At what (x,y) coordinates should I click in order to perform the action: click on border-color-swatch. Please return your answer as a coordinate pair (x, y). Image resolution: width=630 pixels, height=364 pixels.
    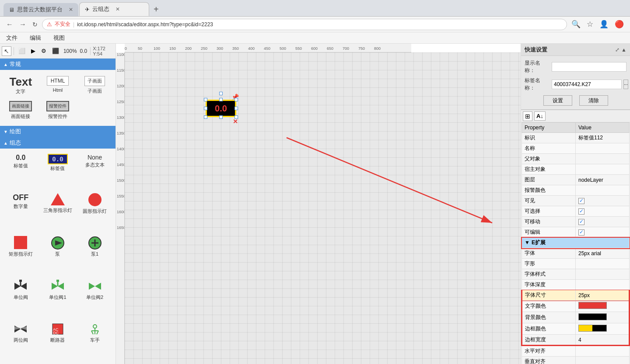
    Looking at the image, I should click on (592, 328).